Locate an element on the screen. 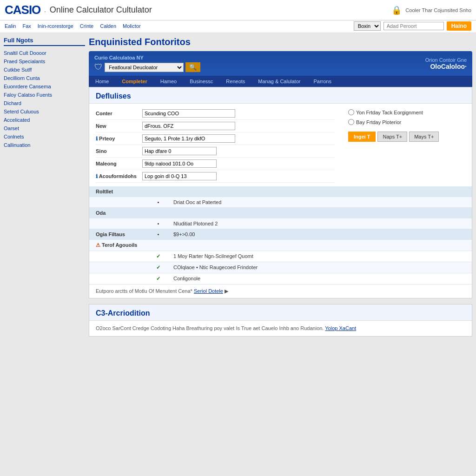 The image size is (476, 476). form-row-4: Maleong is located at coordinates (216, 164).